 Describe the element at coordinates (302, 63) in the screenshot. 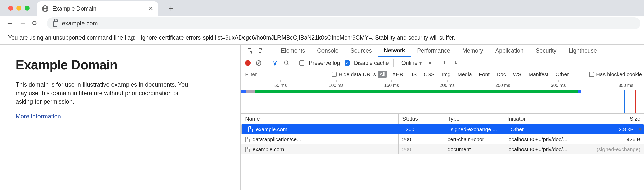

I see `preserve-log-checkbox` at that location.